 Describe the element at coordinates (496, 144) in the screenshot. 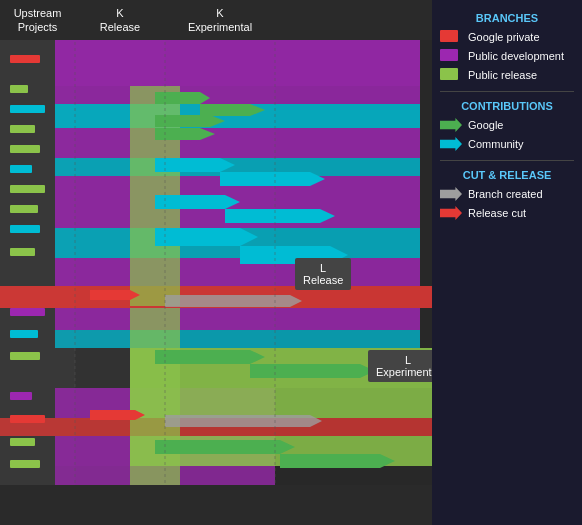

I see `legend-label-community: Community` at that location.